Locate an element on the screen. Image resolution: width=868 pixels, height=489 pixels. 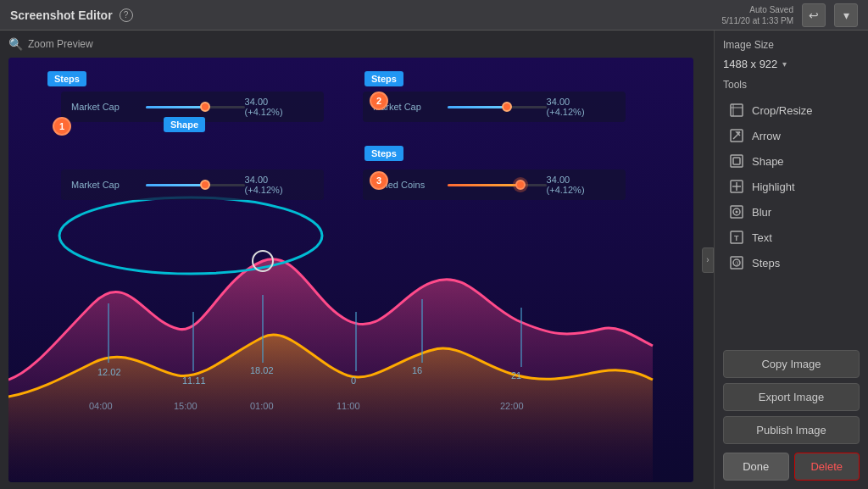
tool-highlight-label: Highlight is located at coordinates (773, 186).